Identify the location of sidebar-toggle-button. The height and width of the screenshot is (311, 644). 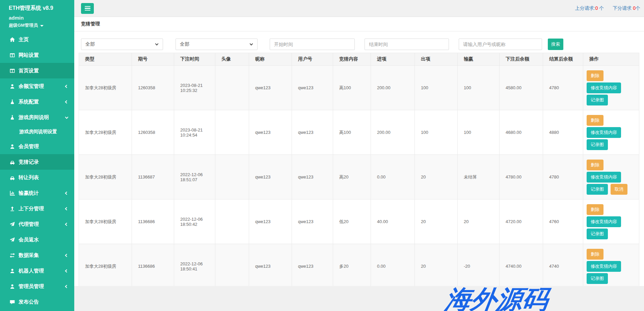
(87, 8).